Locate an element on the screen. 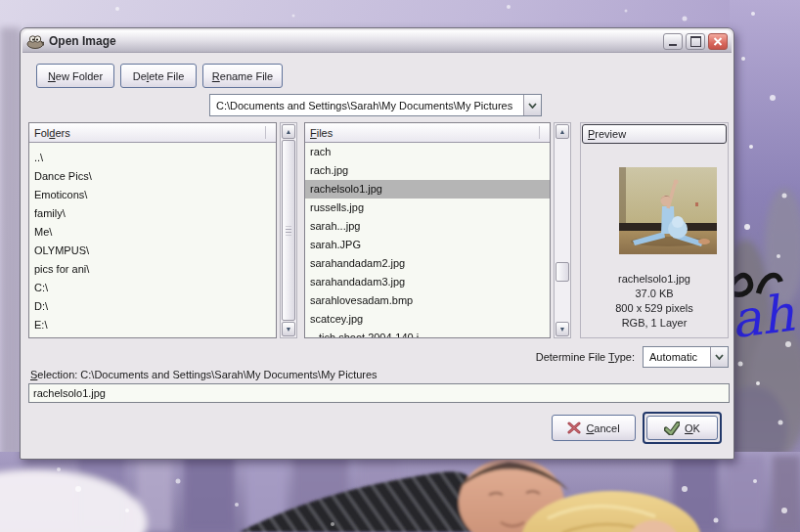  folders-panel: Folders .\ ..\ Dance Pics\ Emoticons\ fa… is located at coordinates (153, 231).